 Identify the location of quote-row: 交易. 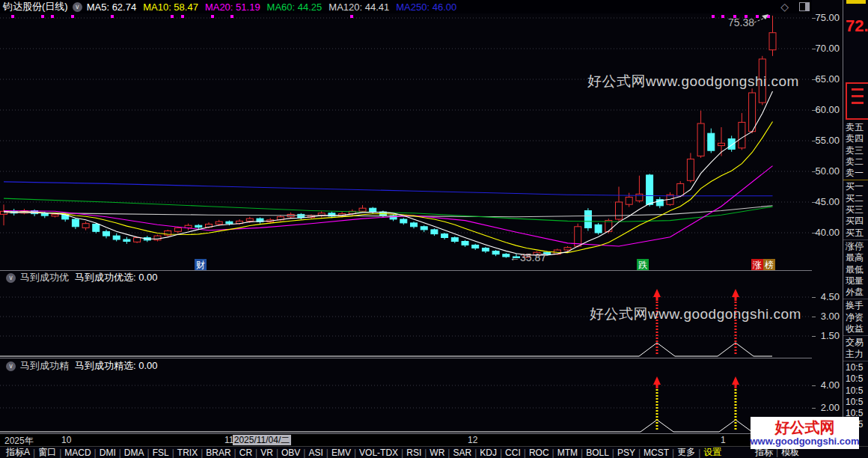
(856, 343).